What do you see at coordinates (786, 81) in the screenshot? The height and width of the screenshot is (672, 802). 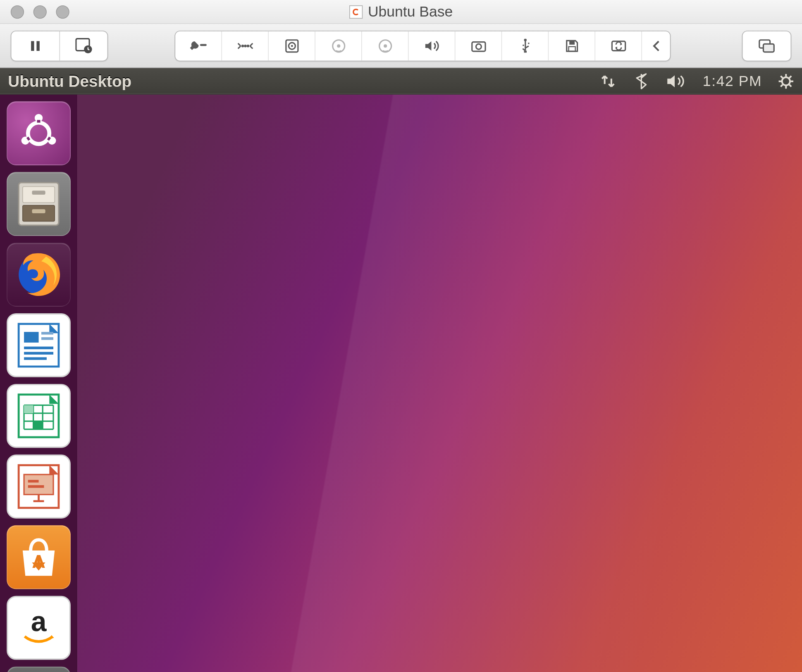 I see `session-indicator` at bounding box center [786, 81].